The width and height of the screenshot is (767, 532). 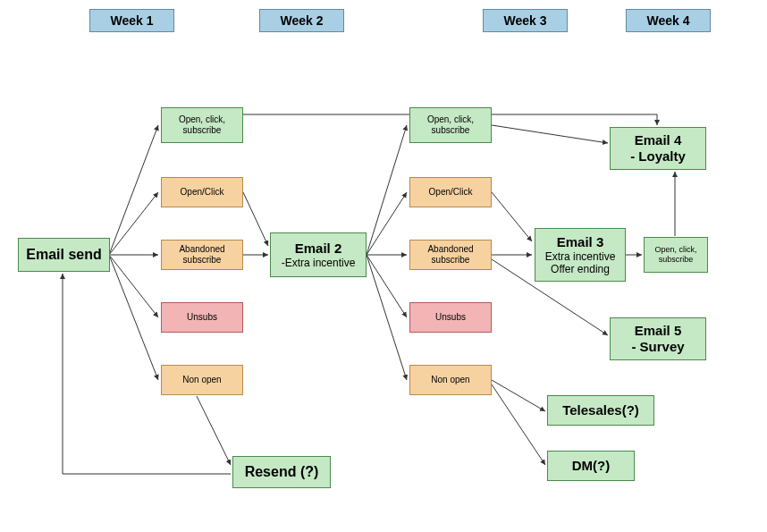 I want to click on node-w2-ocs: Open, click, subscribe, so click(x=451, y=125).